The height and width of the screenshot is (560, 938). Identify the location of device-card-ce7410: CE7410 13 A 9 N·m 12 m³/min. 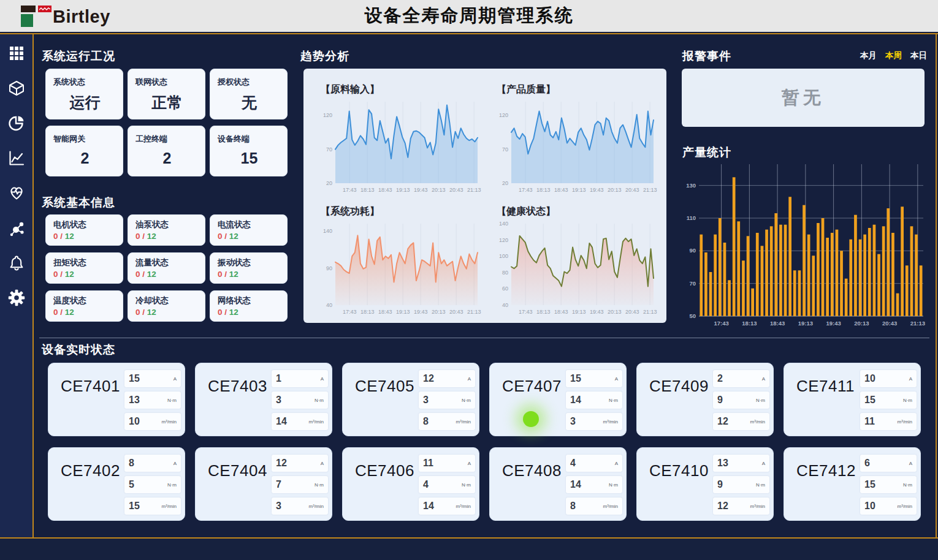
(705, 484).